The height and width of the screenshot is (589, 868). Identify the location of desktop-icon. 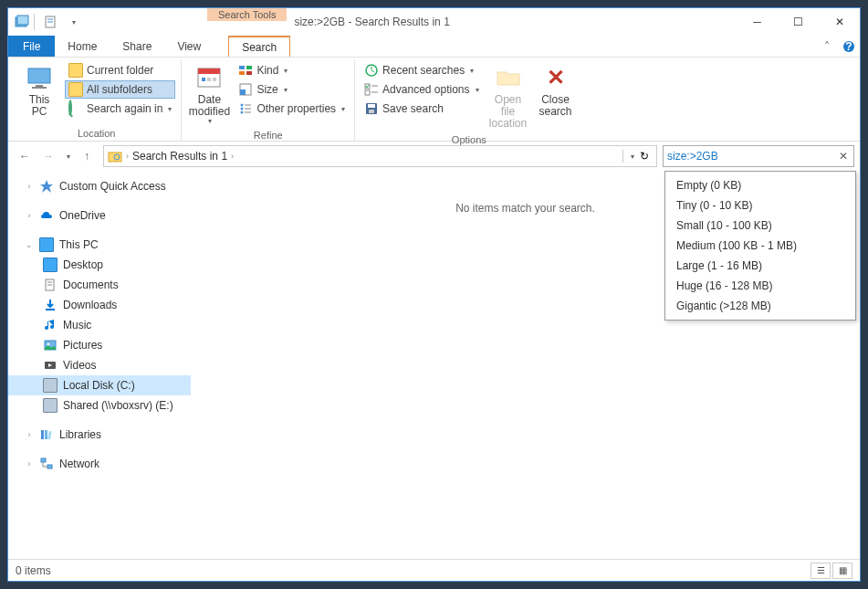
(50, 265).